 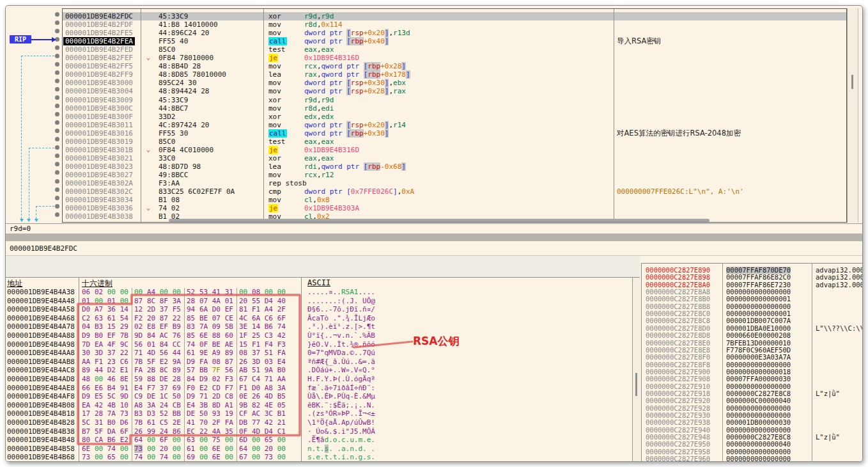 I want to click on disasm-row: 000001DB9E4B301B⌄0F84 4C010000je0x1DB9E4…, so click(x=454, y=150).